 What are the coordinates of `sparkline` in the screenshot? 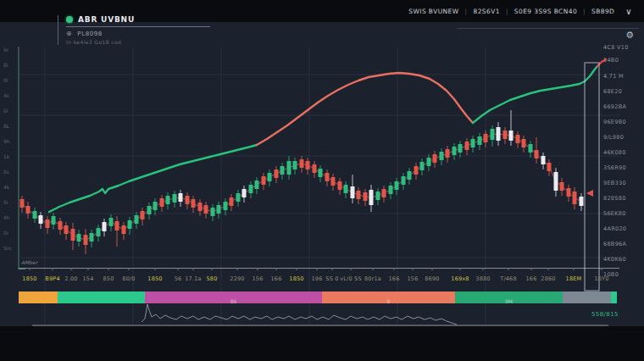 It's located at (299, 314).